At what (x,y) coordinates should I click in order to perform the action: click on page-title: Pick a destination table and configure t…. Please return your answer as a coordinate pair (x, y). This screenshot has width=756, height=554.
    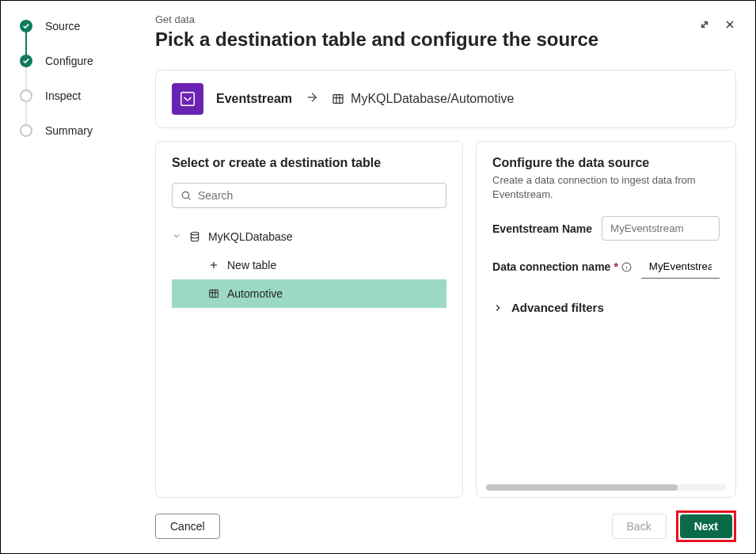
    Looking at the image, I should click on (427, 40).